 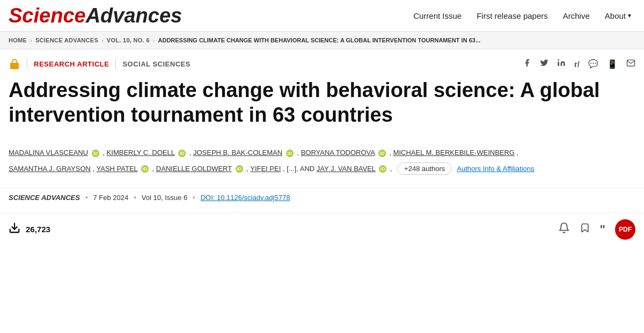 I want to click on twitter-icon, so click(x=544, y=64).